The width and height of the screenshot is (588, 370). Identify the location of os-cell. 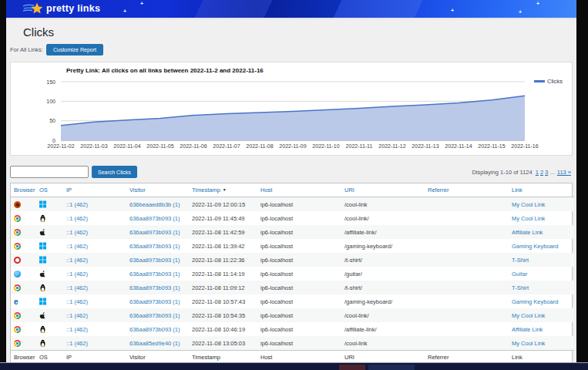
(49, 218).